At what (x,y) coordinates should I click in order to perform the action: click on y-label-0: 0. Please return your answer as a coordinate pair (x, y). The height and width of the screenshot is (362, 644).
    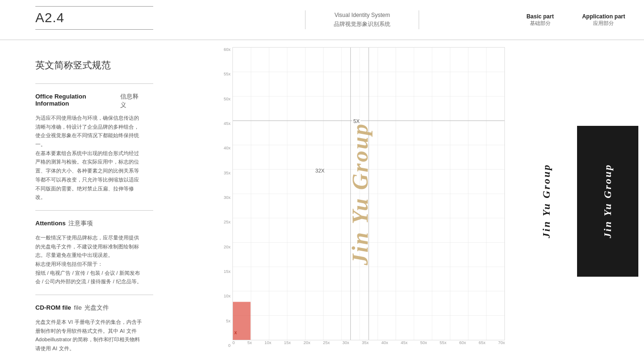
    Looking at the image, I should click on (223, 346).